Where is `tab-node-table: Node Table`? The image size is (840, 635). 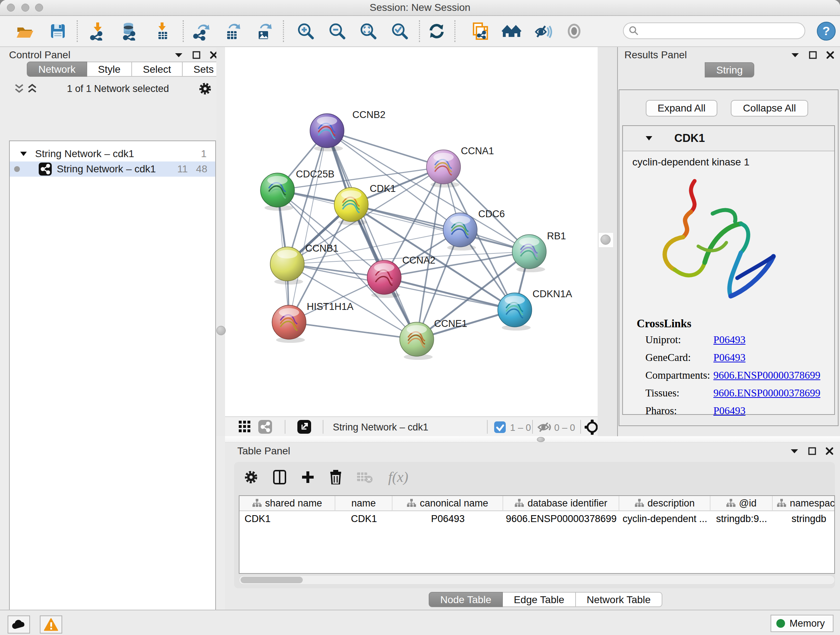
tab-node-table: Node Table is located at coordinates (466, 600).